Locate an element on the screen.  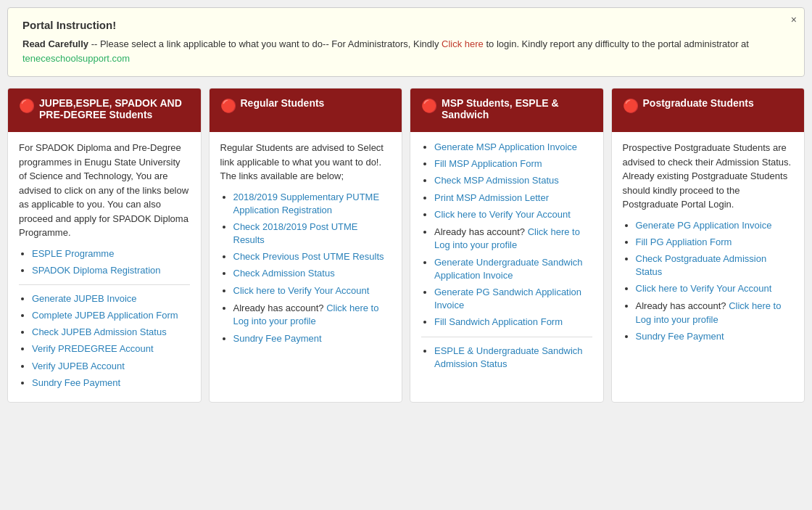
column-postgraduate-header: 🔴 Postgraduate Students is located at coordinates (708, 110).